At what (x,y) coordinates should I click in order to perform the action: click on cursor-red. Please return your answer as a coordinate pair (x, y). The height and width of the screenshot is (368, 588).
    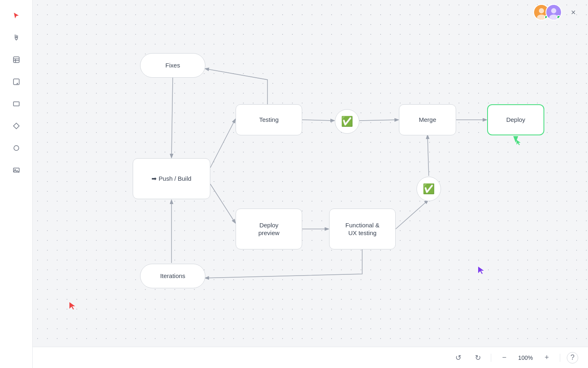
    Looking at the image, I should click on (72, 306).